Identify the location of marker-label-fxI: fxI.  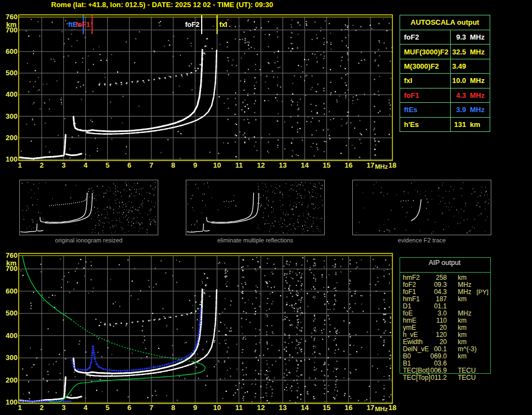
(223, 25).